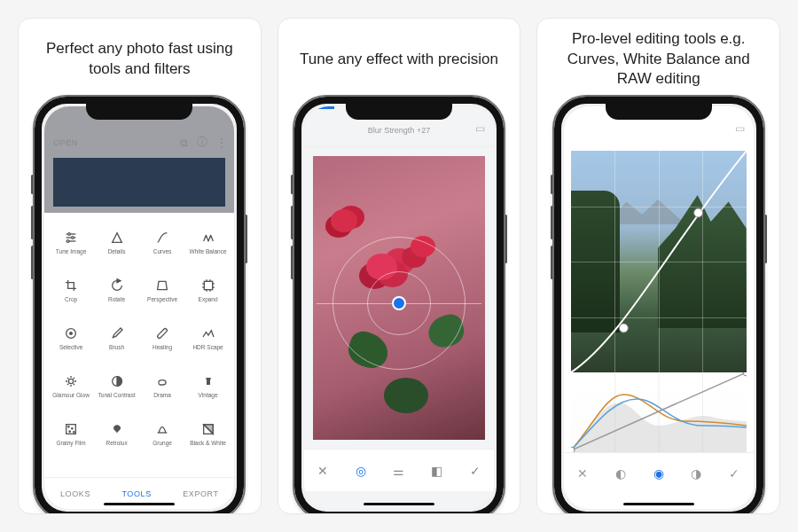 The width and height of the screenshot is (798, 532). I want to click on tool-label: Brush, so click(117, 348).